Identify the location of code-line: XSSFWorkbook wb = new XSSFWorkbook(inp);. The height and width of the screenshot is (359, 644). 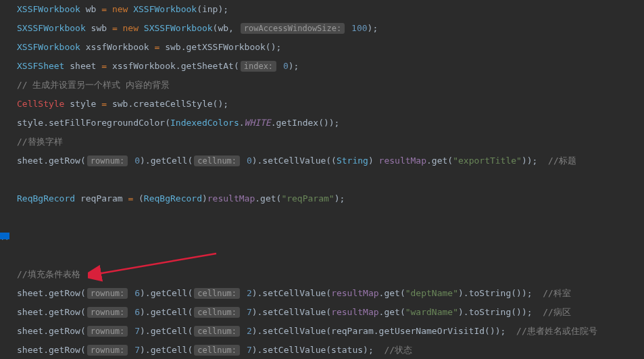
(324, 9).